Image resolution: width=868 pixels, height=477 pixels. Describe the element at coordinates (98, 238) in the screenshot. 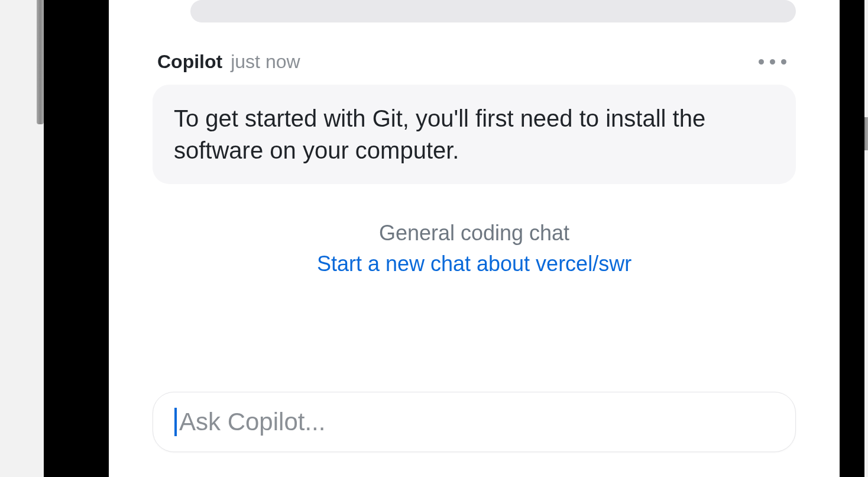

I see `phone-bezel-left` at that location.